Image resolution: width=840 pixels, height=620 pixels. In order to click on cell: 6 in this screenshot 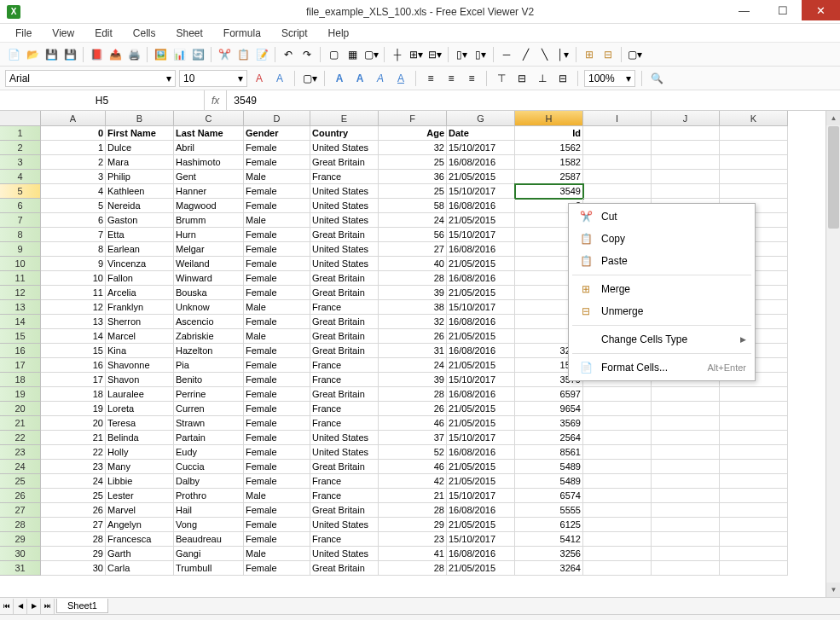, I will do `click(73, 220)`.